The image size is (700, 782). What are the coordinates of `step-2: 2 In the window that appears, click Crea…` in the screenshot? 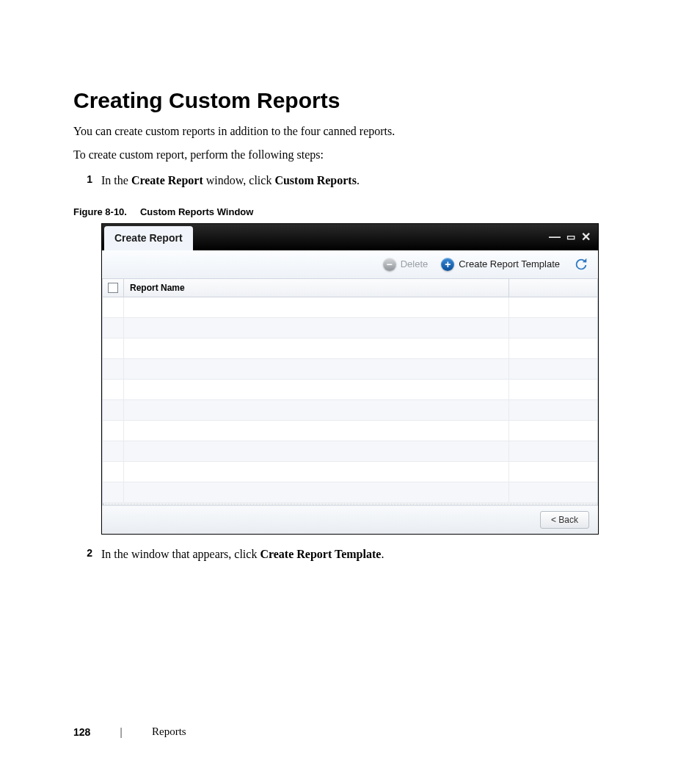 It's located at (350, 554).